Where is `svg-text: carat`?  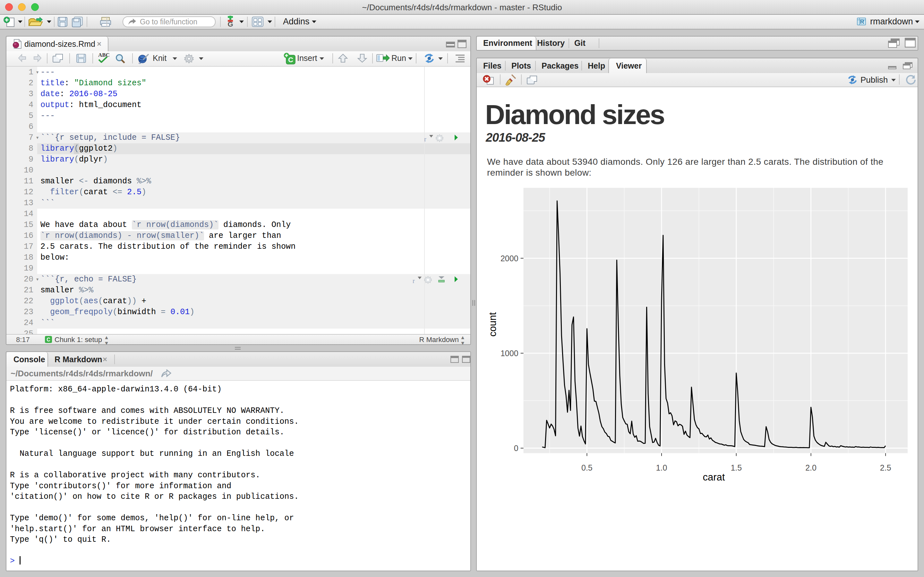
svg-text: carat is located at coordinates (714, 477).